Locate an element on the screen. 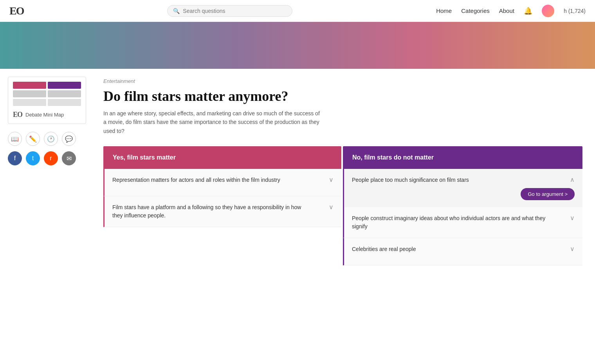  action-icons: 📖 ✏️ 🕐 💬 is located at coordinates (47, 139).